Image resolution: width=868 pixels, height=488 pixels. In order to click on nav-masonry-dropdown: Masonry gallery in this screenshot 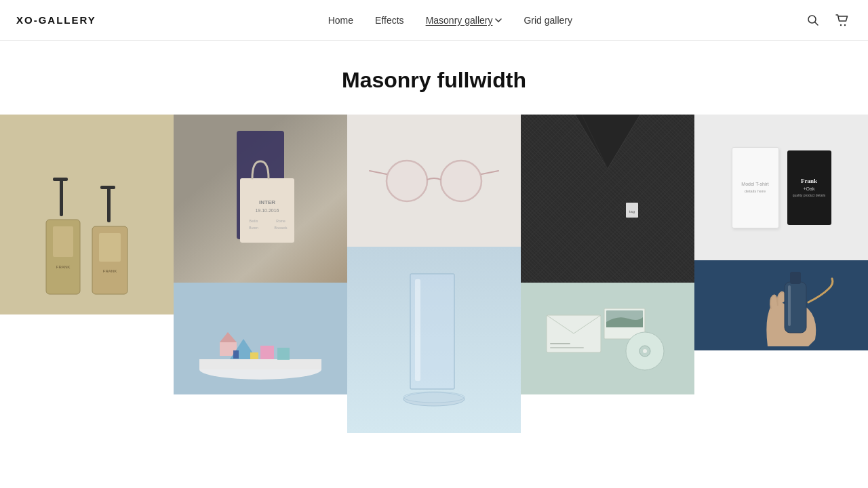, I will do `click(464, 20)`.